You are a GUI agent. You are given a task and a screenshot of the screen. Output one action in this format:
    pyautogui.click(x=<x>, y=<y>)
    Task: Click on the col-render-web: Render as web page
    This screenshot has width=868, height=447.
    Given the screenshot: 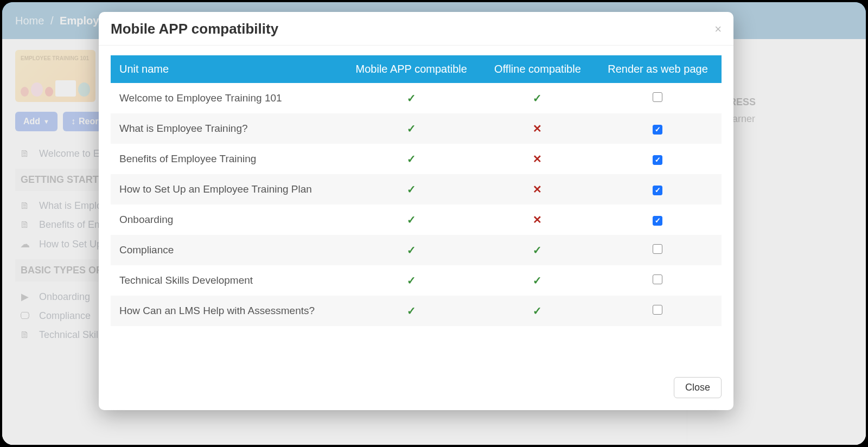 What is the action you would take?
    pyautogui.click(x=658, y=69)
    